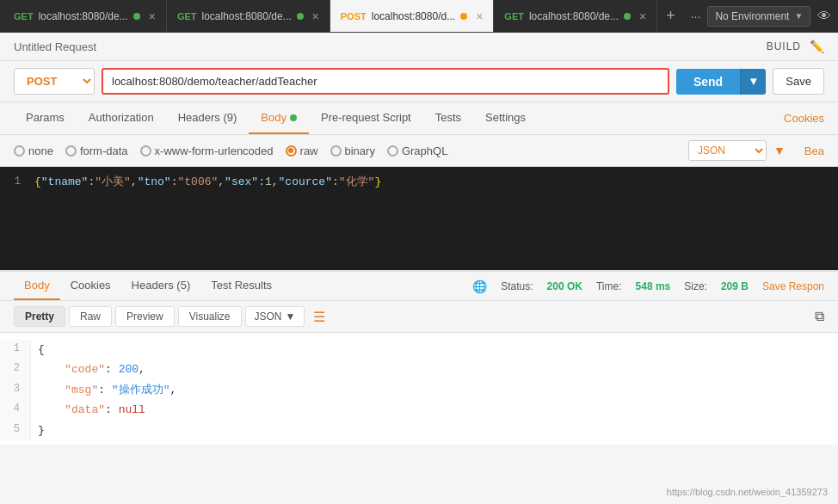 Image resolution: width=838 pixels, height=504 pixels. What do you see at coordinates (728, 151) in the screenshot?
I see `json-format-select: JSON Text JavaScript HTML XML` at bounding box center [728, 151].